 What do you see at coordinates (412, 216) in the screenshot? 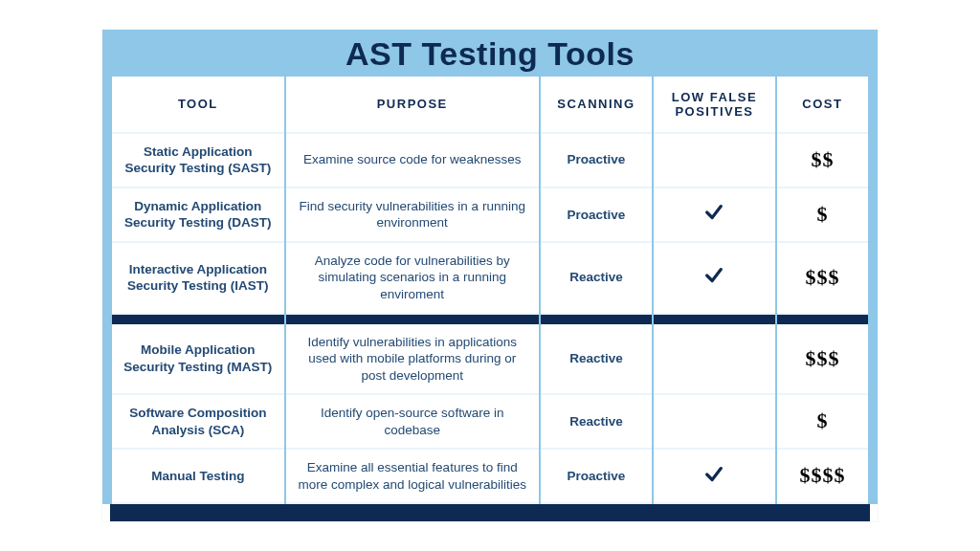
I see `cell-purpose: Find security vulnerabilities in a runni…` at bounding box center [412, 216].